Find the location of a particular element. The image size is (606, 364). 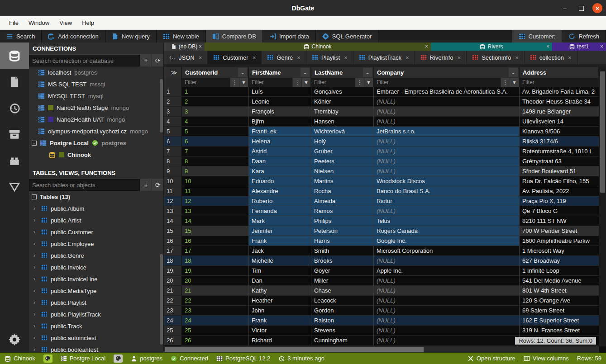

tables-refresh-button: ⟳ is located at coordinates (157, 185).